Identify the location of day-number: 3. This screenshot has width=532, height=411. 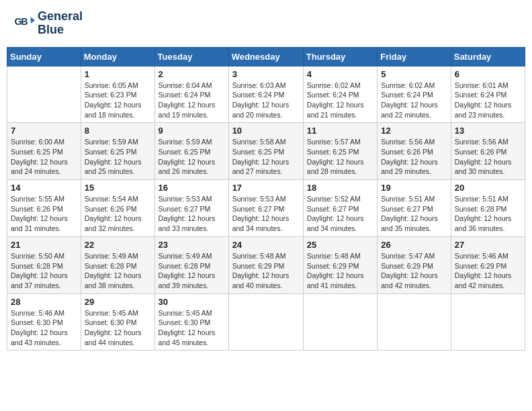
(266, 74).